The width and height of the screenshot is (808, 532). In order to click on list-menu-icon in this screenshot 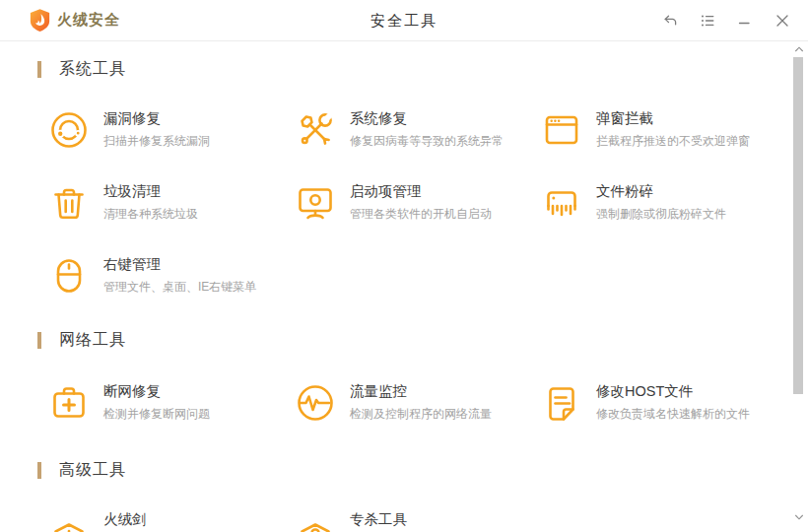, I will do `click(707, 20)`.